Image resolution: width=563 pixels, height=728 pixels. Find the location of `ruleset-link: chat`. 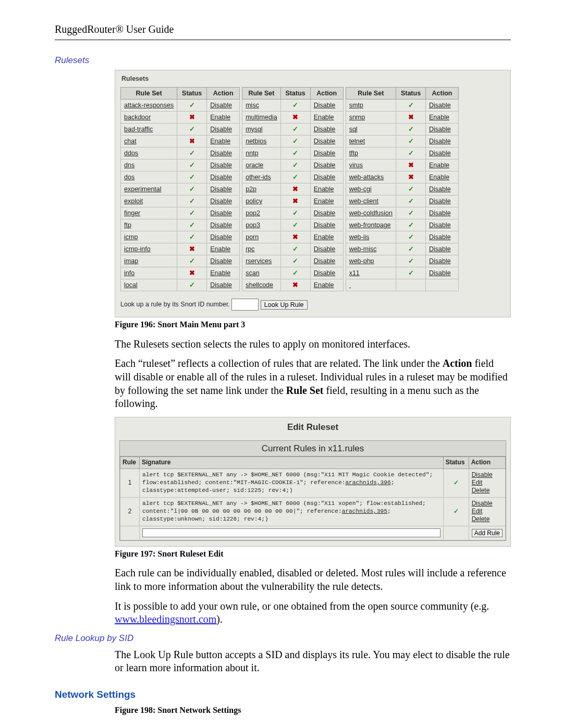

ruleset-link: chat is located at coordinates (130, 141).